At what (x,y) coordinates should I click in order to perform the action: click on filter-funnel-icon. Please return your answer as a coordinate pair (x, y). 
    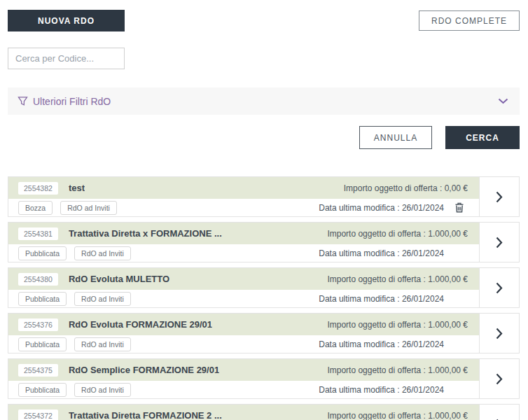
    Looking at the image, I should click on (22, 101).